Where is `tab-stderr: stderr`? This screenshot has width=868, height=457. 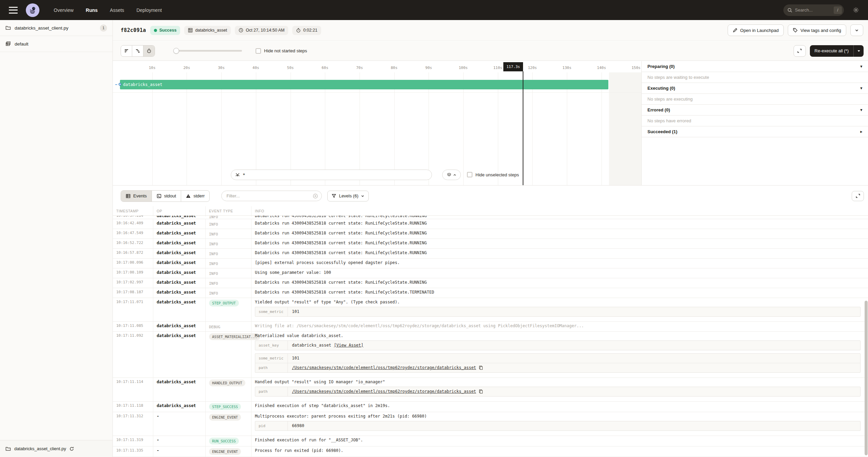 tab-stderr: stderr is located at coordinates (195, 196).